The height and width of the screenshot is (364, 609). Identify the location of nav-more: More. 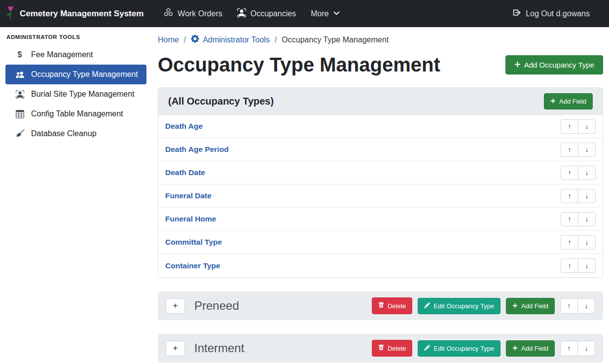
(325, 14).